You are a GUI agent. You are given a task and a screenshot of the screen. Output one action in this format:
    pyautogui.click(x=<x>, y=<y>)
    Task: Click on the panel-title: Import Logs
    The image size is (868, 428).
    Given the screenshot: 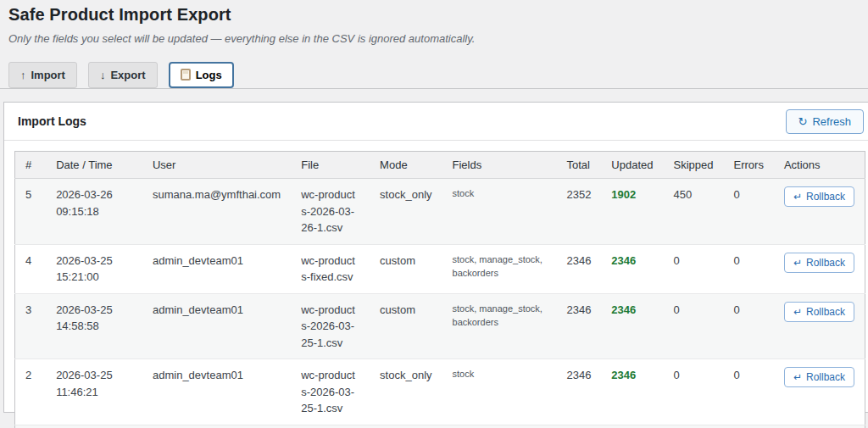 What is the action you would take?
    pyautogui.click(x=53, y=121)
    